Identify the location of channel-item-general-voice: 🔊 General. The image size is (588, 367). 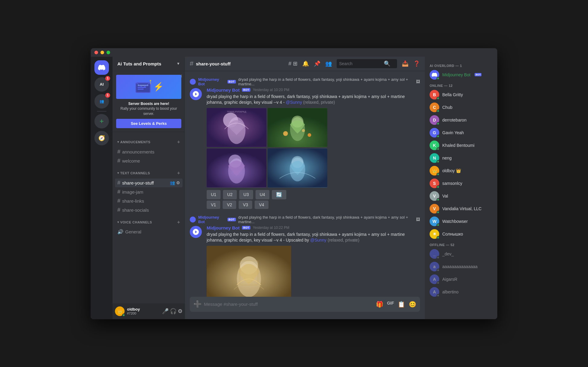
(149, 232).